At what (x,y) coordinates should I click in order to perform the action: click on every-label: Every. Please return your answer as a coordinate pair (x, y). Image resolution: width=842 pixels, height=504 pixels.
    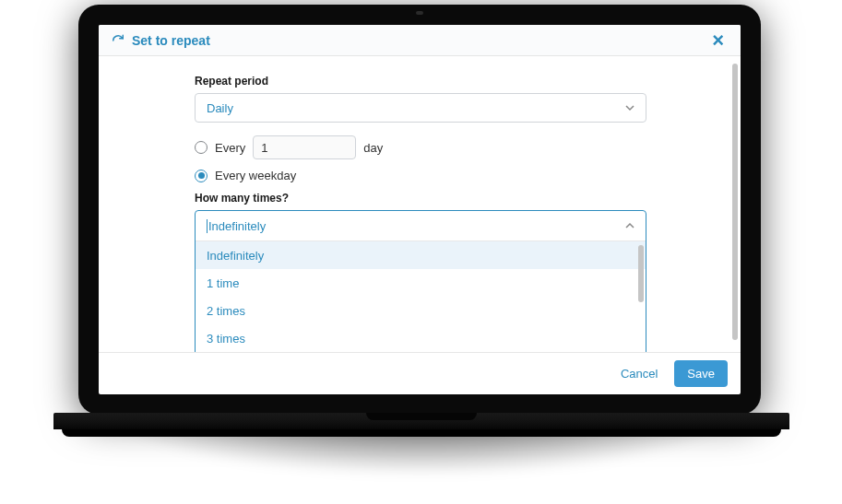
    Looking at the image, I should click on (231, 147).